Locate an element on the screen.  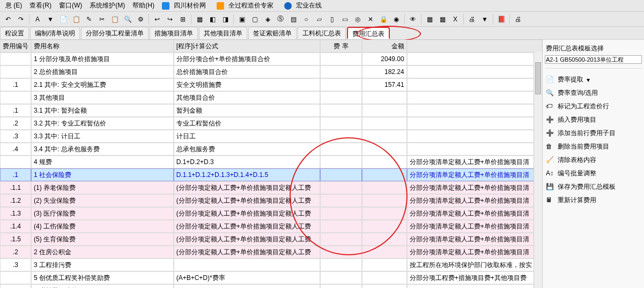
cell-name: 3.2 其中: 专业工程暂估价 is located at coordinates (102, 123).